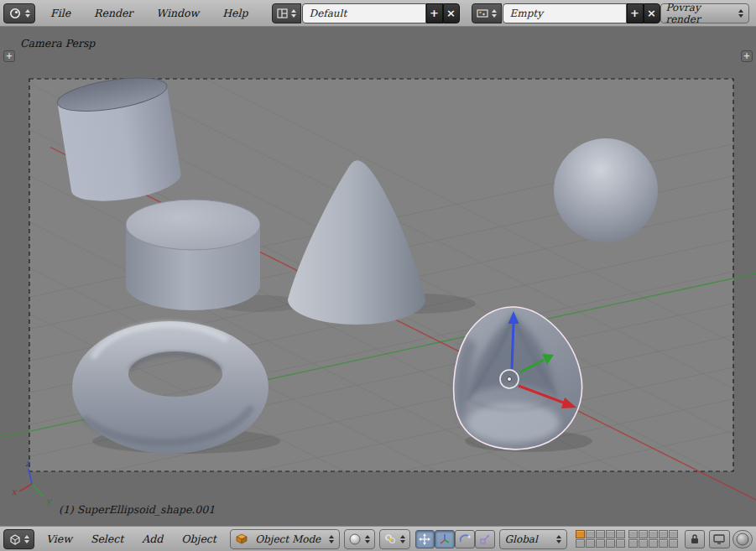  What do you see at coordinates (107, 538) in the screenshot?
I see `menu-select: Select` at bounding box center [107, 538].